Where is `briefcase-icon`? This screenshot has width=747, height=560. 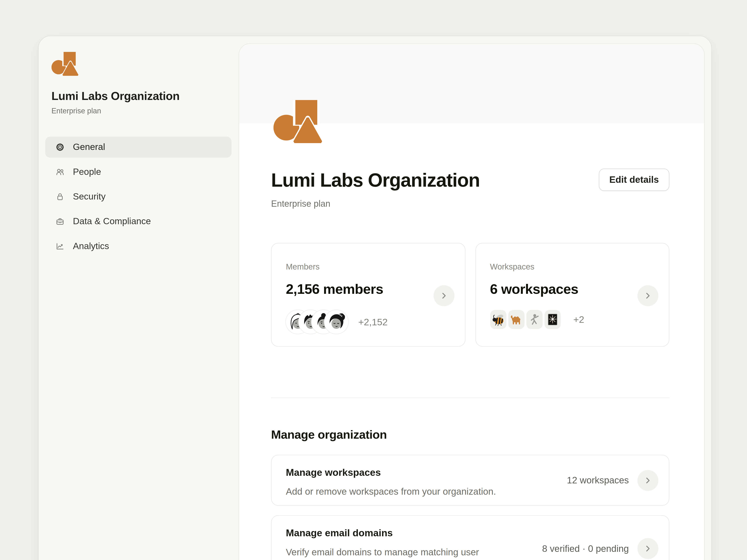
briefcase-icon is located at coordinates (60, 221).